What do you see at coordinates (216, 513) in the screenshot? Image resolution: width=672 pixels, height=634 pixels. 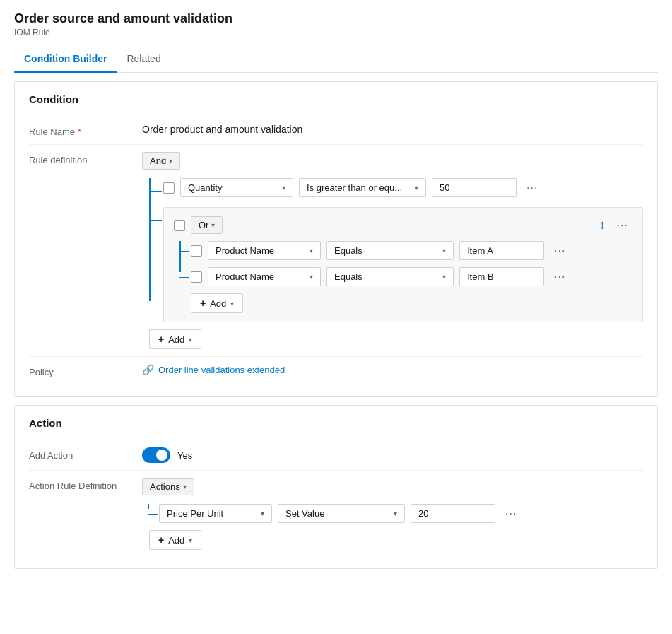 I see `price-field-select: Price Per Unit ▾` at bounding box center [216, 513].